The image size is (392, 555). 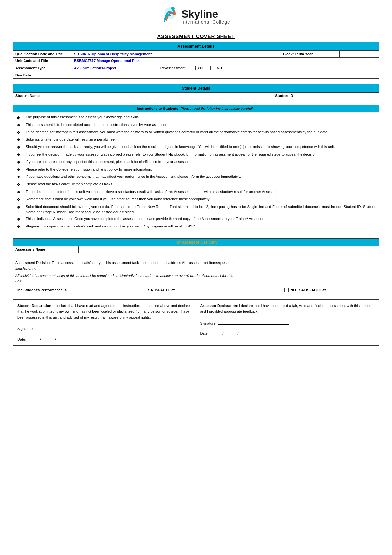 What do you see at coordinates (43, 68) in the screenshot?
I see `assessment-type-label: Assessment Type` at bounding box center [43, 68].